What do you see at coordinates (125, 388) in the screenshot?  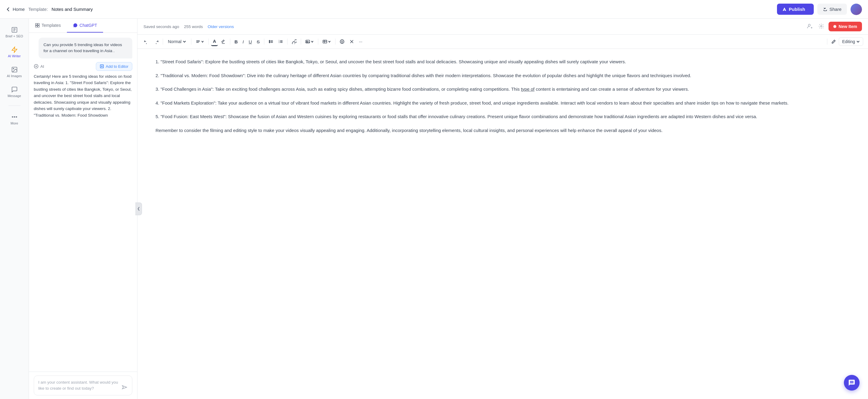 I see `send-button` at bounding box center [125, 388].